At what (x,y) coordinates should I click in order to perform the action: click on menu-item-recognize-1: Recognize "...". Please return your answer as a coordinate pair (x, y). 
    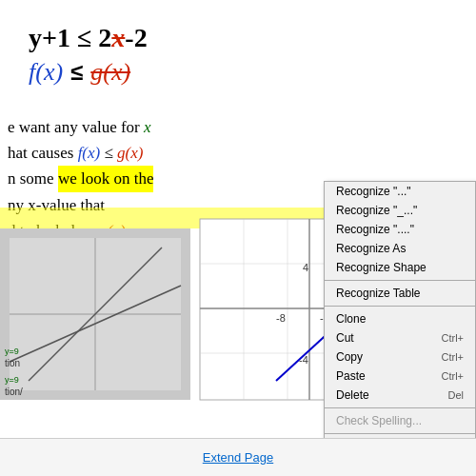
    Looking at the image, I should click on (400, 191).